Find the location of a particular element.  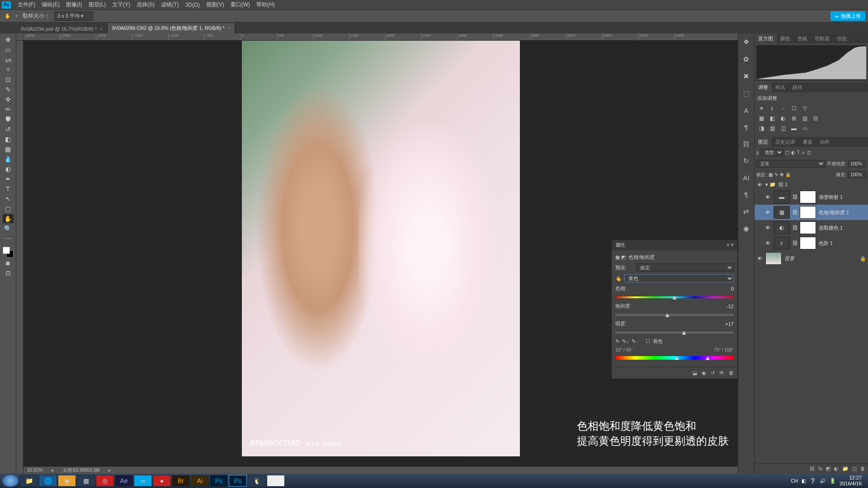

task-browser: 🌐 is located at coordinates (48, 481).